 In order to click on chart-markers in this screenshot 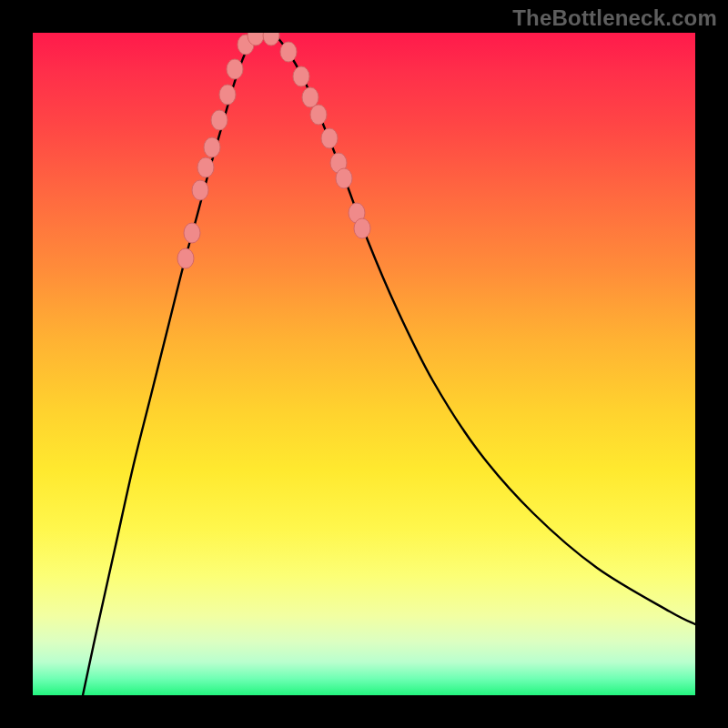, I will do `click(274, 151)`.